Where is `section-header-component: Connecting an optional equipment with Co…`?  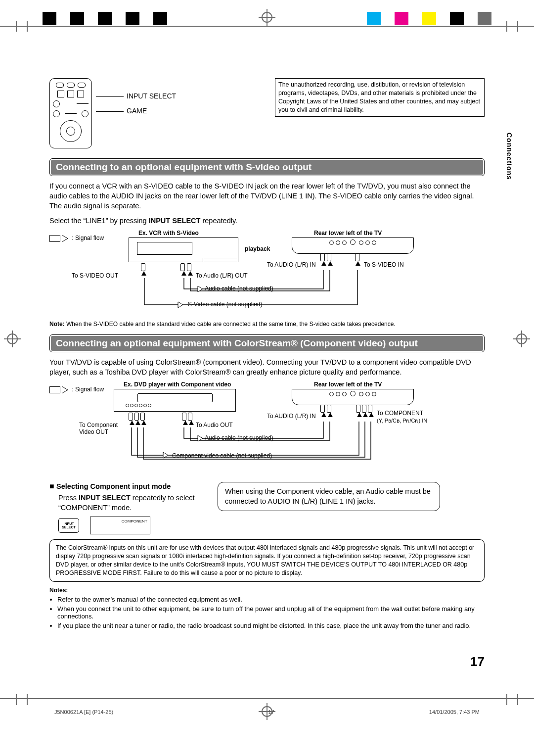 section-header-component: Connecting an optional equipment with Co… is located at coordinates (267, 343).